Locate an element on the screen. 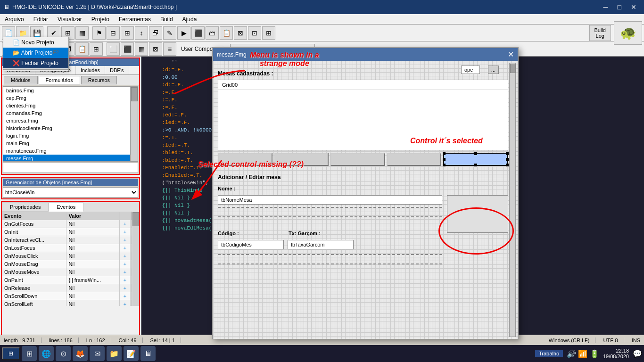  pm-item-bairros: bairros.Fmg is located at coordinates (71, 90).